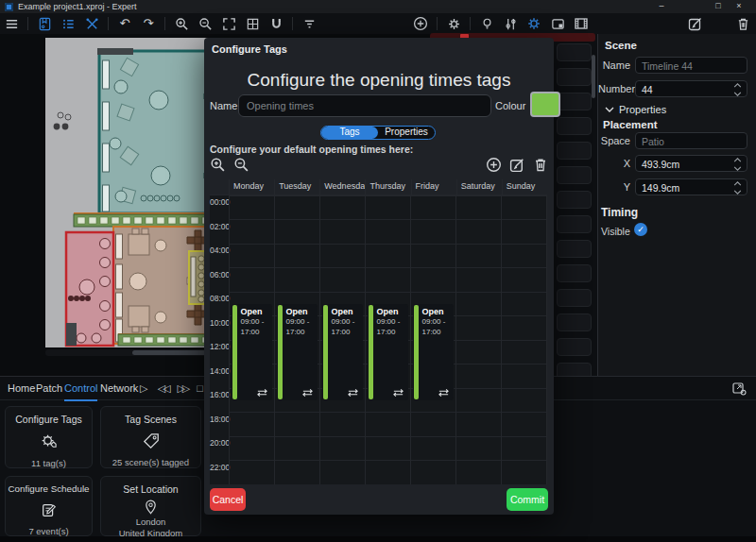 This screenshot has width=756, height=542. What do you see at coordinates (325, 352) in the screenshot?
I see `event-color-bar` at bounding box center [325, 352].